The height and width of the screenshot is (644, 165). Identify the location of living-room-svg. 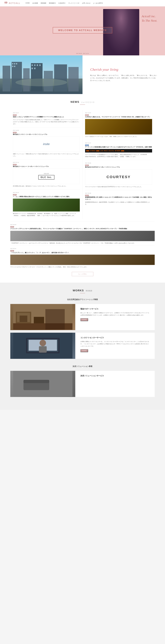
(43, 317).